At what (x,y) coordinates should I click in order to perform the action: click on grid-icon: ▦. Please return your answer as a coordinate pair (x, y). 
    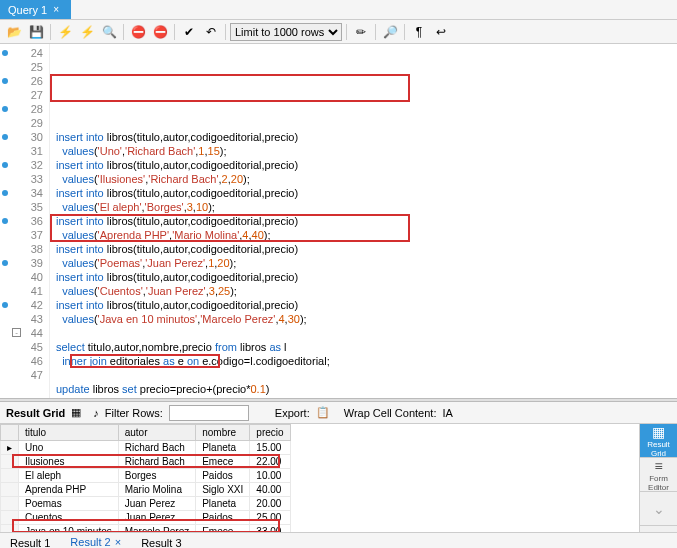
    Looking at the image, I should click on (76, 412).